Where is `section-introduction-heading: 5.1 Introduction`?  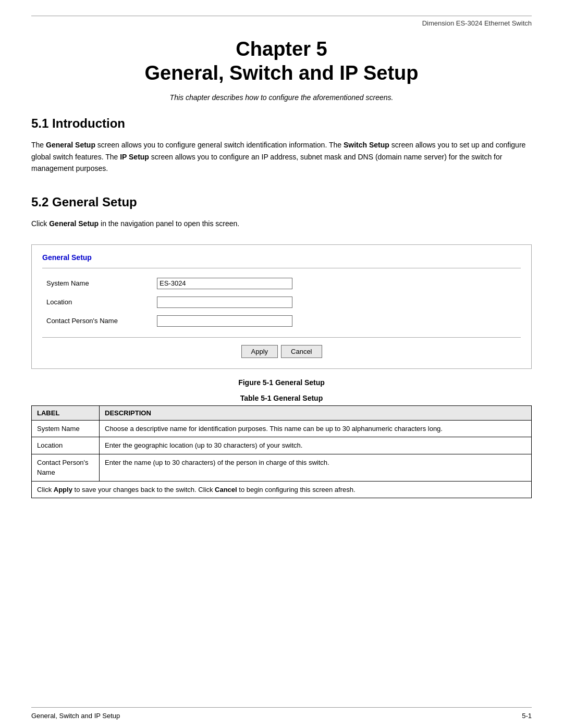
section-introduction-heading: 5.1 Introduction is located at coordinates (282, 124).